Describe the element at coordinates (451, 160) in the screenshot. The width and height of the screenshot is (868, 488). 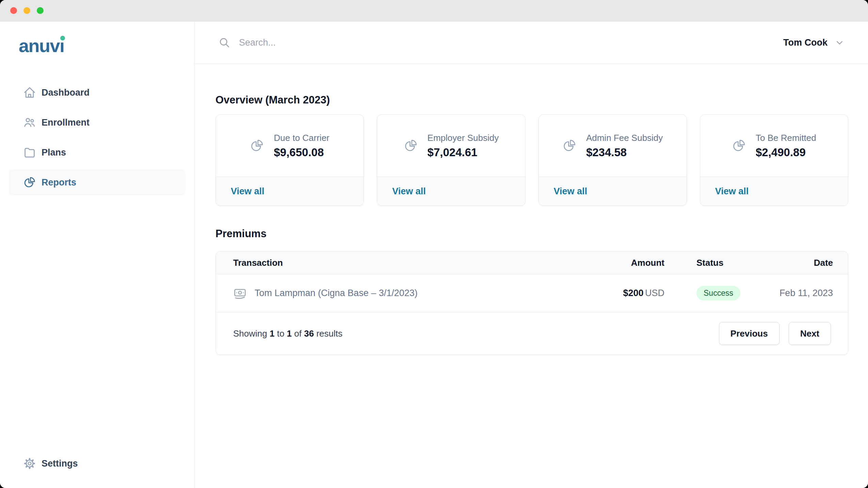
I see `card-employer-subsidy: Employer Subsidy $7,024.61 View all` at that location.